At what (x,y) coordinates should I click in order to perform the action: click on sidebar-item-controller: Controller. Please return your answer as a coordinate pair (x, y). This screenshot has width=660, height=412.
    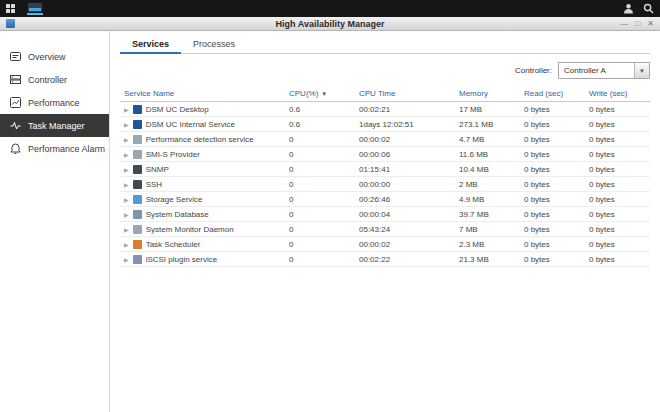
    Looking at the image, I should click on (54, 80).